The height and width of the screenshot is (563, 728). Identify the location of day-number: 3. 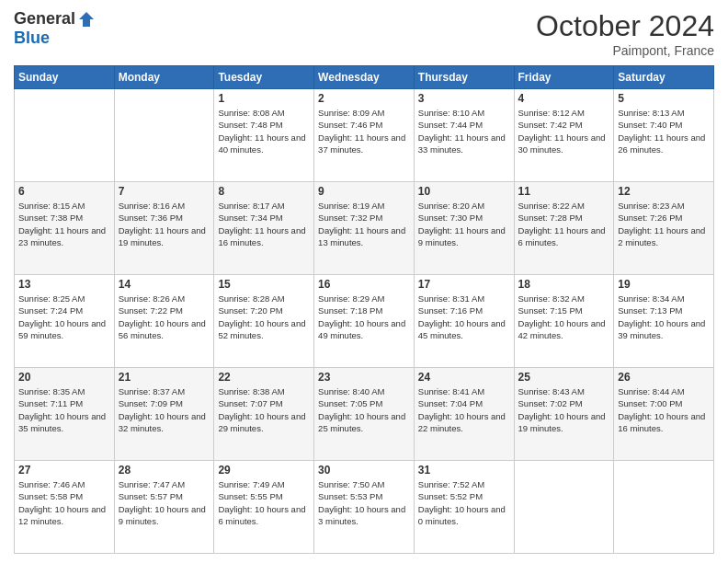
(464, 98).